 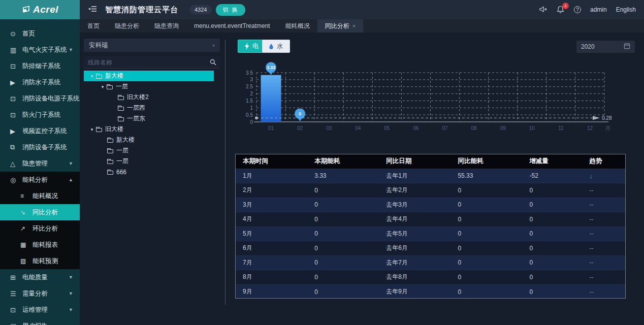 What do you see at coordinates (40, 277) in the screenshot?
I see `sidebar-item-10: ⊞电能质量▼` at bounding box center [40, 277].